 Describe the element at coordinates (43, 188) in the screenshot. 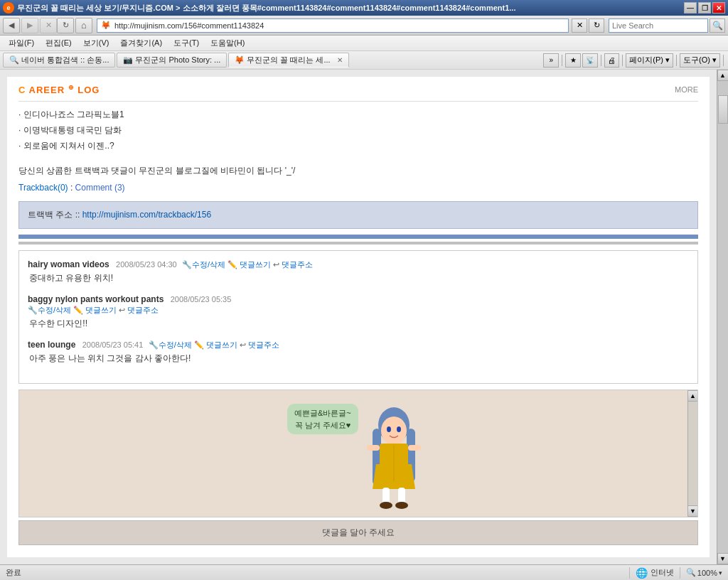

I see `trackback-link: Trackback(0)` at that location.